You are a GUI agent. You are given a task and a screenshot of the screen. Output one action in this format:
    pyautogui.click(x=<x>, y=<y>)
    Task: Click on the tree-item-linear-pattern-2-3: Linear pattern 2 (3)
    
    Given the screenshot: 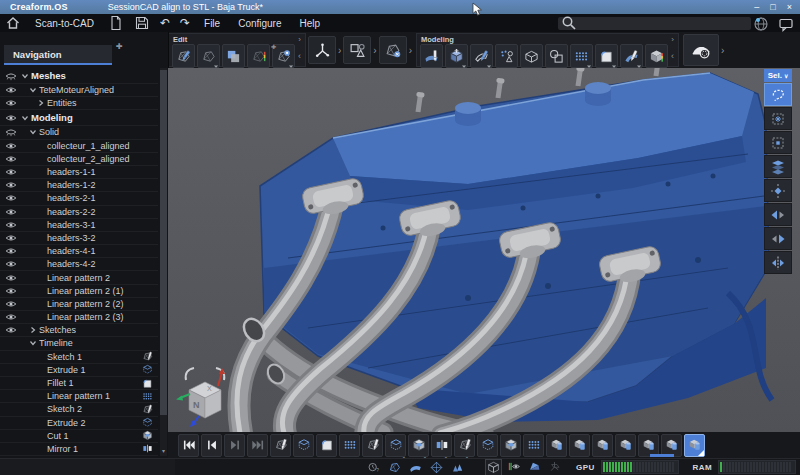 What is the action you would take?
    pyautogui.click(x=79, y=318)
    